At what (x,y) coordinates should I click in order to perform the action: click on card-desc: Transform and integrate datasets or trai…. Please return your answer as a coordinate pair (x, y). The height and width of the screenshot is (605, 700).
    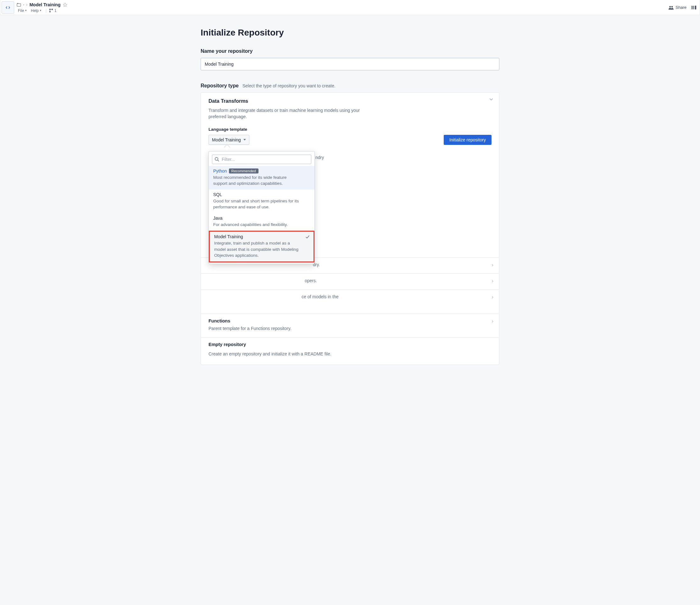
    Looking at the image, I should click on (287, 113).